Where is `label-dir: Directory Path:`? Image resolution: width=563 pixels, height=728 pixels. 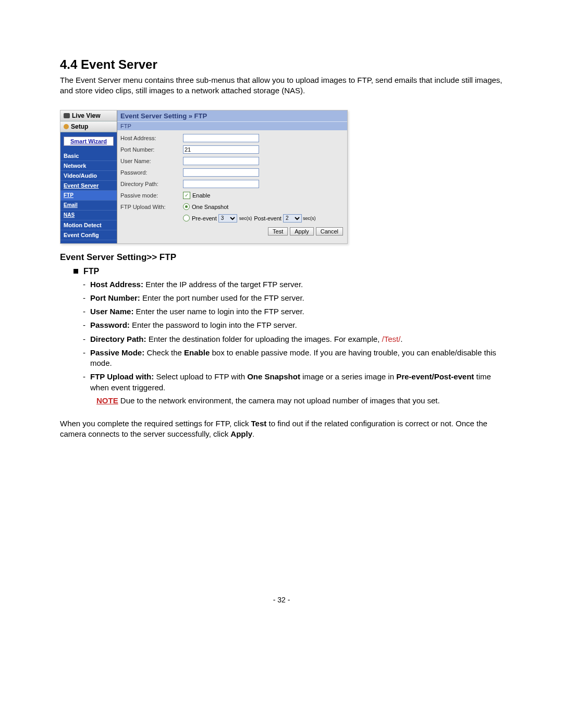
label-dir: Directory Path: is located at coordinates (152, 184).